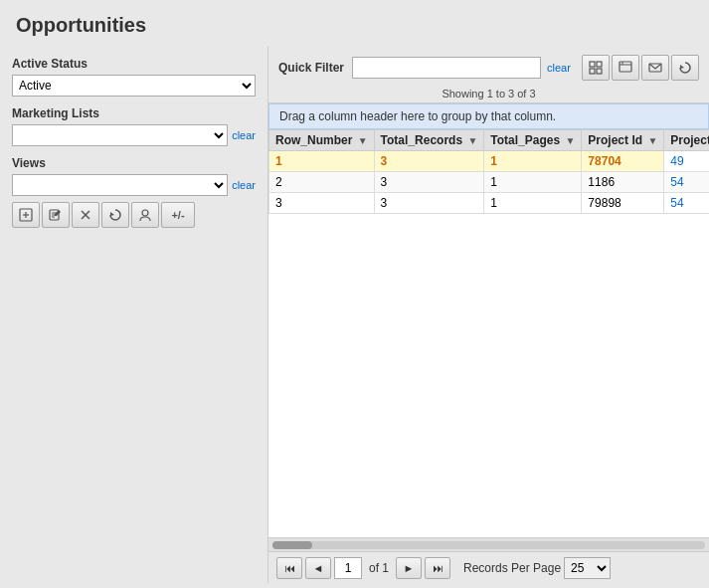 The width and height of the screenshot is (709, 588). Describe the element at coordinates (311, 68) in the screenshot. I see `quick-filter-label: Quick Filter` at that location.